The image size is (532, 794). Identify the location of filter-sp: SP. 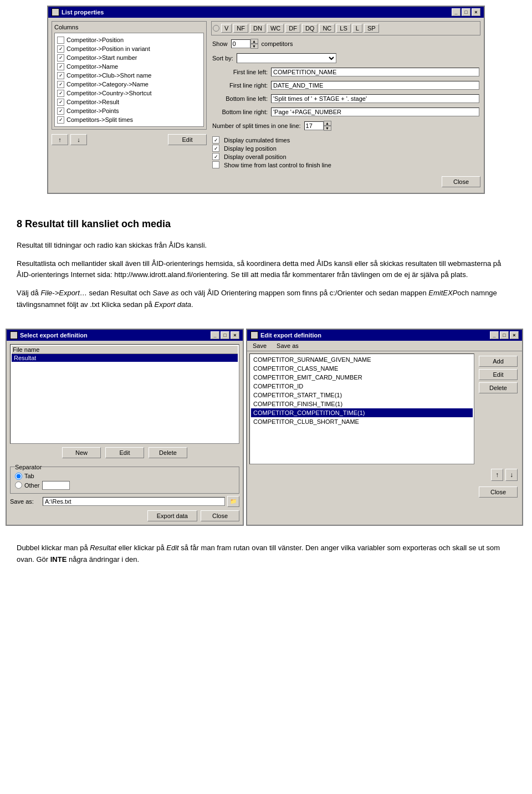
(371, 28).